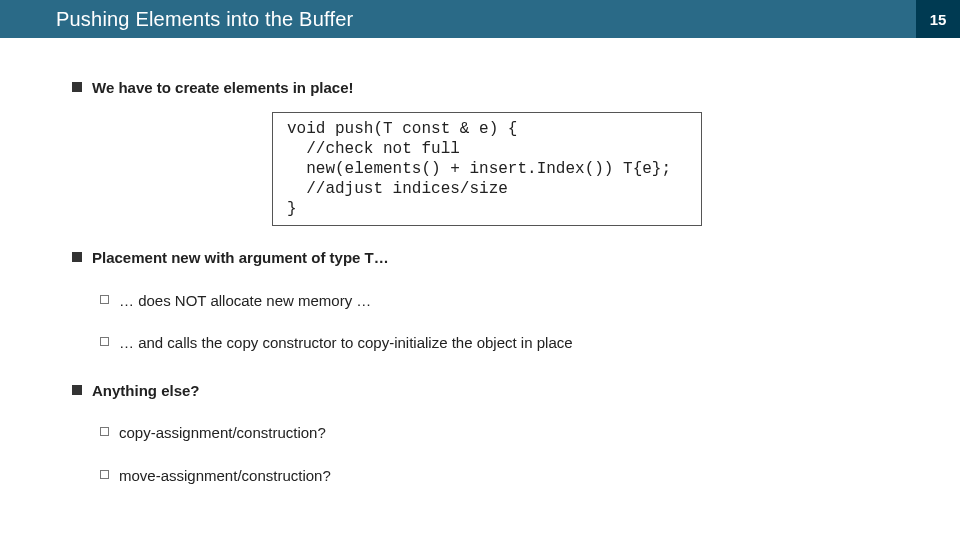  I want to click on bullet-text: … and calls the copy constructor to copy…, so click(346, 343).